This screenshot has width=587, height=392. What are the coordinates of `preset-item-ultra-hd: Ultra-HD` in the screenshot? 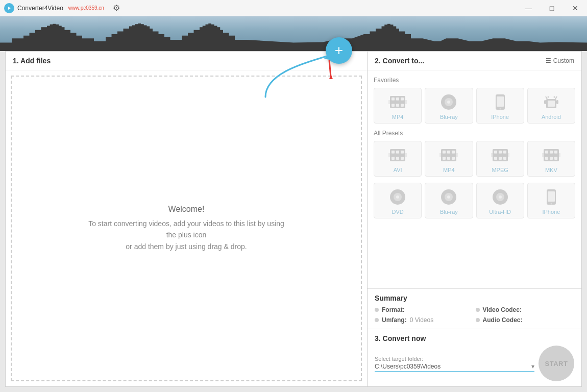 It's located at (500, 201).